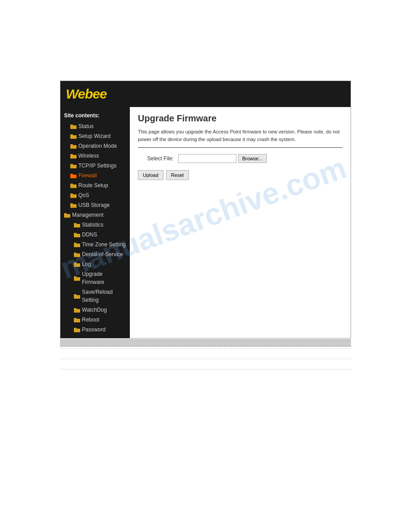 The height and width of the screenshot is (532, 411). What do you see at coordinates (206, 359) in the screenshot?
I see `dotted-lines` at bounding box center [206, 359].